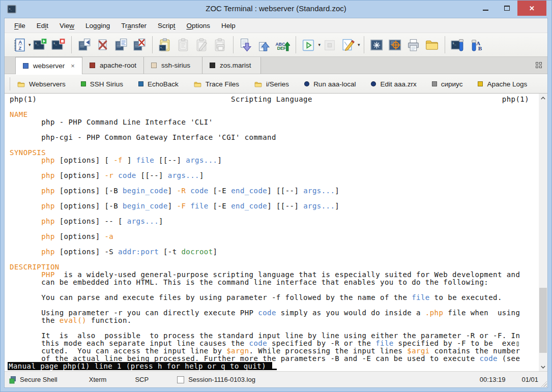 This screenshot has height=392, width=552. I want to click on quick-button-label: Apache Logs, so click(507, 84).